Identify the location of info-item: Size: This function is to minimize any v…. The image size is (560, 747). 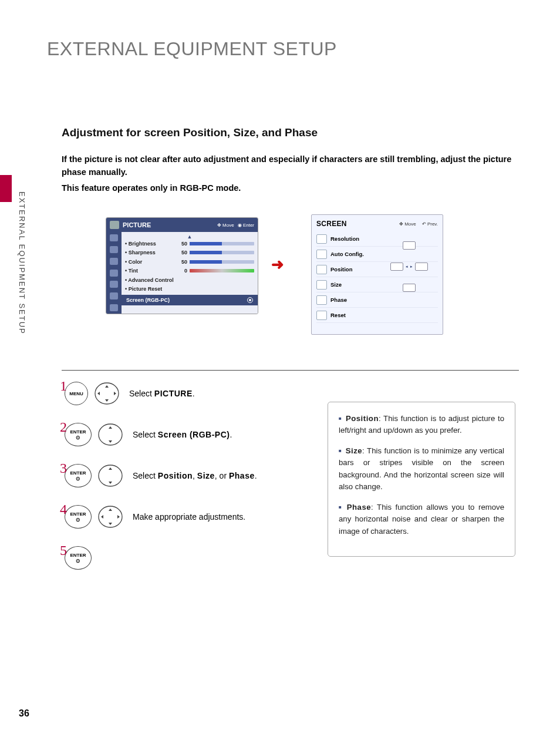
(421, 469).